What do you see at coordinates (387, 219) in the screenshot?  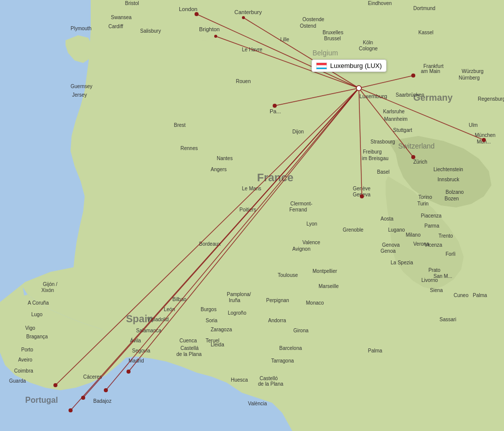 I see `aosta-text: Aosta` at bounding box center [387, 219].